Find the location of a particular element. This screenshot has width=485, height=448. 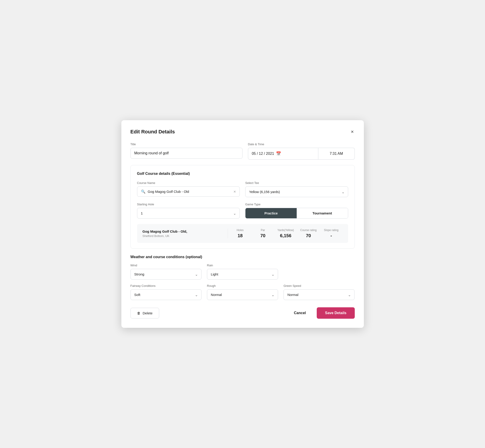

par-label: Par is located at coordinates (263, 230).